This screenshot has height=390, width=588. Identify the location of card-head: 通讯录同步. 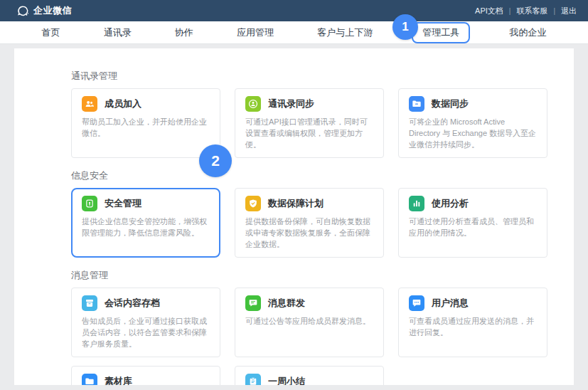
(309, 104).